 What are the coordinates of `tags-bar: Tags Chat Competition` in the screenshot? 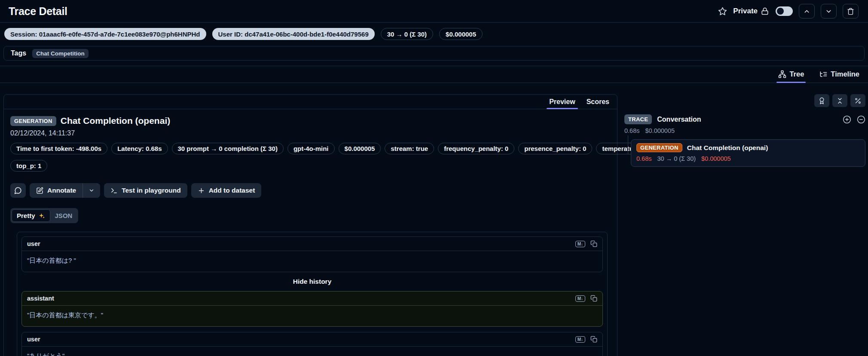 It's located at (434, 53).